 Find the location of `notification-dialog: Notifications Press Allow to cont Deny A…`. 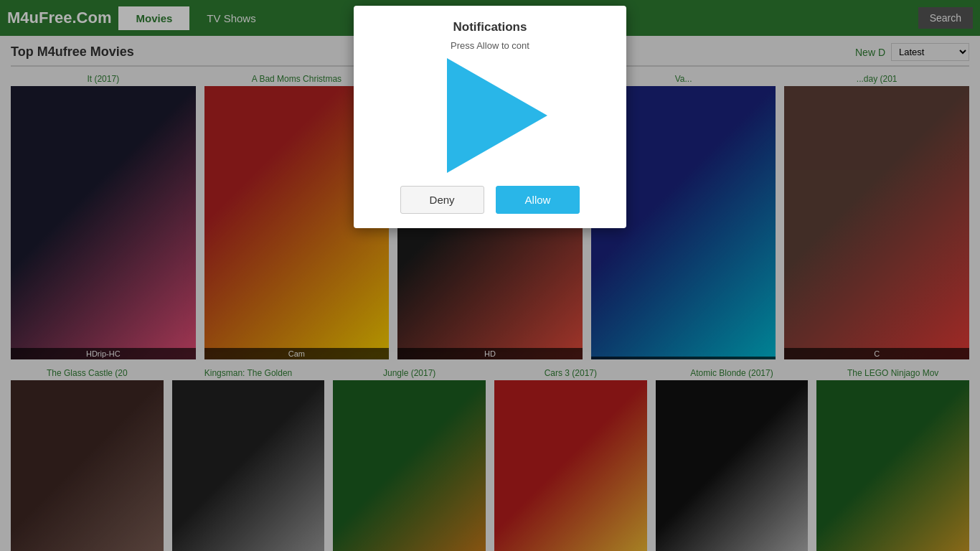

notification-dialog: Notifications Press Allow to cont Deny A… is located at coordinates (490, 117).